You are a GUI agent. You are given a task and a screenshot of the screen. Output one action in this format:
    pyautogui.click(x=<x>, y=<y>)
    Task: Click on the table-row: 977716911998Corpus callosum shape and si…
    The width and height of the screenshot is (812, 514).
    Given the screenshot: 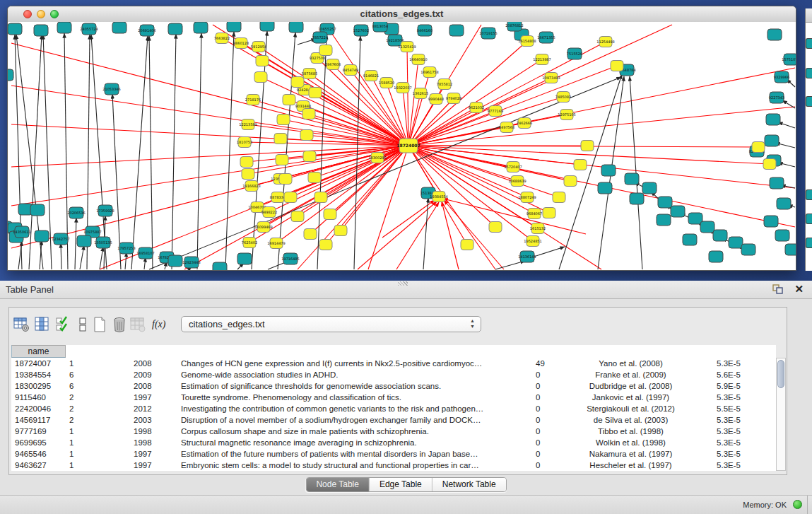 What is the action you would take?
    pyautogui.click(x=394, y=431)
    